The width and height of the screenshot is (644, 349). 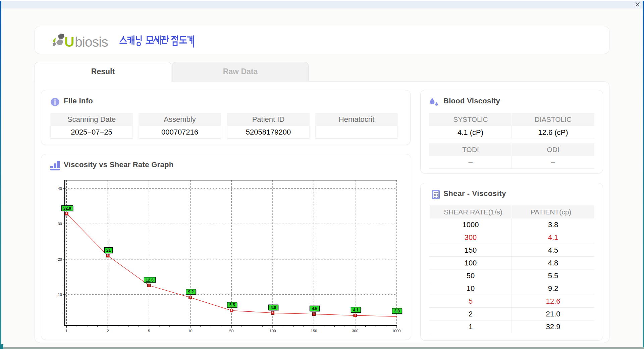 I want to click on svg-text: 300, so click(x=355, y=331).